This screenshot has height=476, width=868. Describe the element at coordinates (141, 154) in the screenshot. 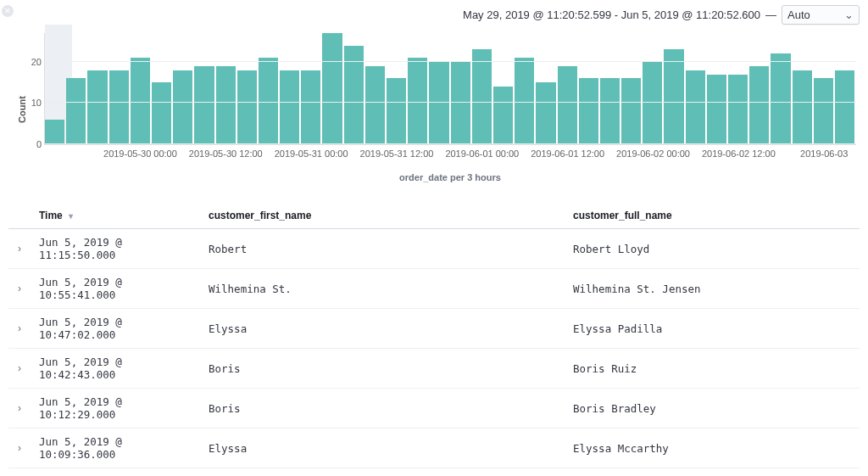

I see `x-tick-label: 2019-05-30 00:00` at that location.